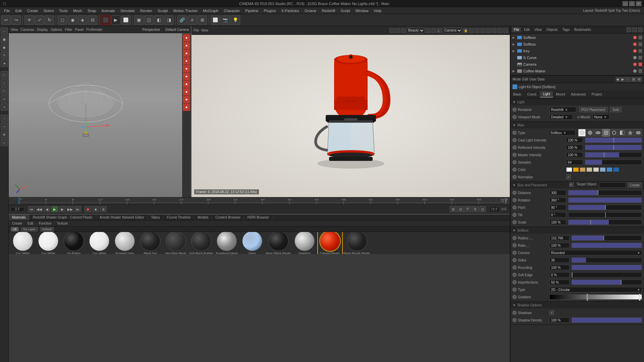  Describe the element at coordinates (605, 215) in the screenshot. I see `tilt-slider` at that location.